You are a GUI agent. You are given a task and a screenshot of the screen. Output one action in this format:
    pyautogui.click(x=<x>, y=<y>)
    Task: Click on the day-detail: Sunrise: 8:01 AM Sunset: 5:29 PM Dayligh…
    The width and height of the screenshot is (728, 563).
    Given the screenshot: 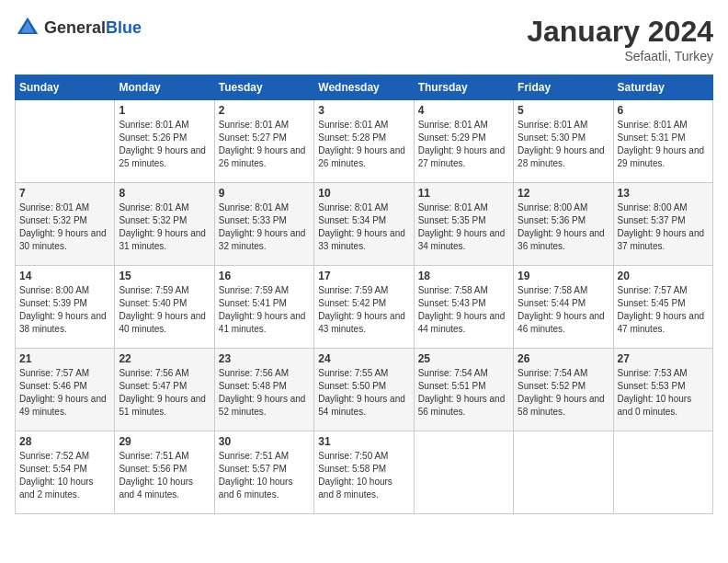 What is the action you would take?
    pyautogui.click(x=463, y=144)
    